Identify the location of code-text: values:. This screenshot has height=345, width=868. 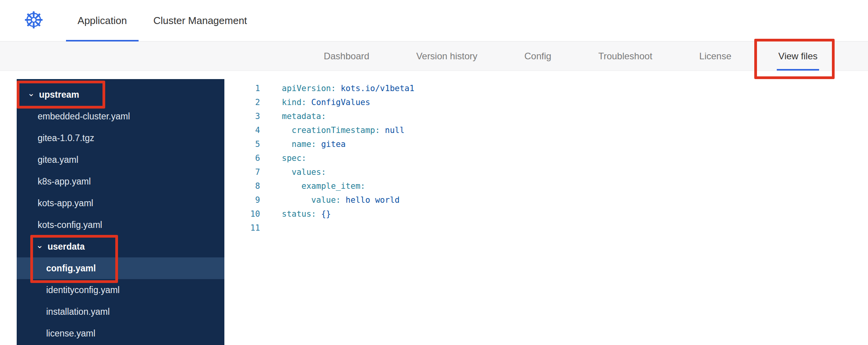
(293, 172).